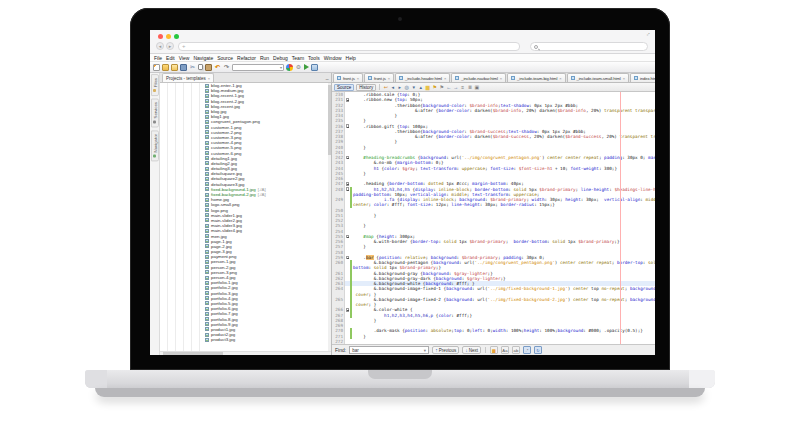 This screenshot has height=440, width=800. Describe the element at coordinates (330, 217) in the screenshot. I see `tree-vertical-scrollbar` at that location.